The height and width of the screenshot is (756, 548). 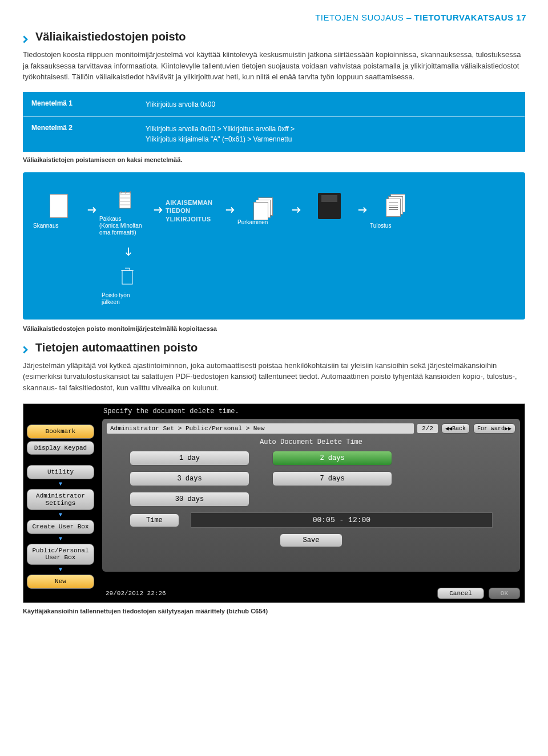 I want to click on side-keypad-button: Display Keypad, so click(x=61, y=448).